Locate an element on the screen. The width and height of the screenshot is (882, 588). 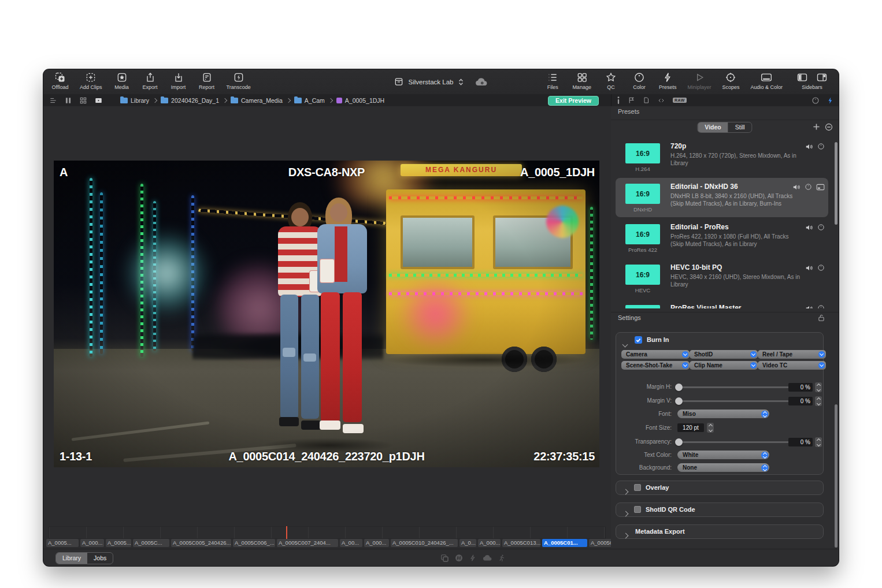
burnin-field-dropdown-clip-name: Clip Name is located at coordinates (724, 365).